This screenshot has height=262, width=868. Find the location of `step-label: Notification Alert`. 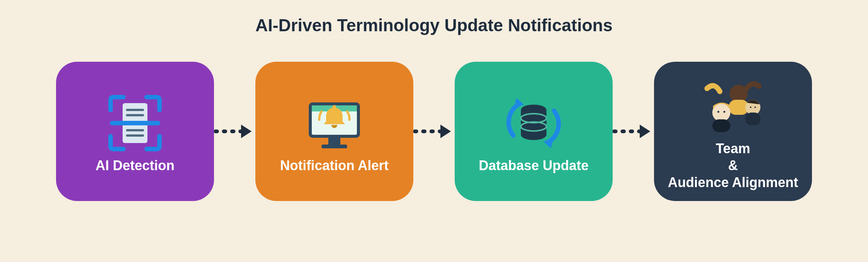

step-label: Notification Alert is located at coordinates (335, 166).